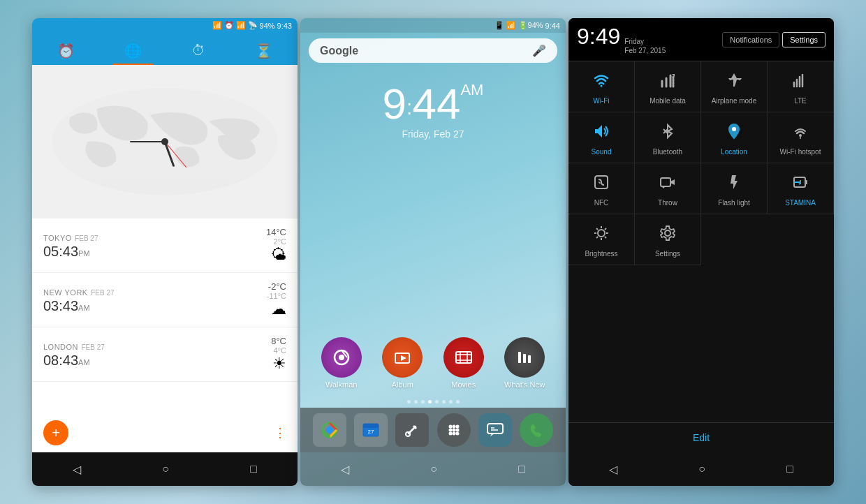  I want to click on bluetooth-icon, so click(668, 133).